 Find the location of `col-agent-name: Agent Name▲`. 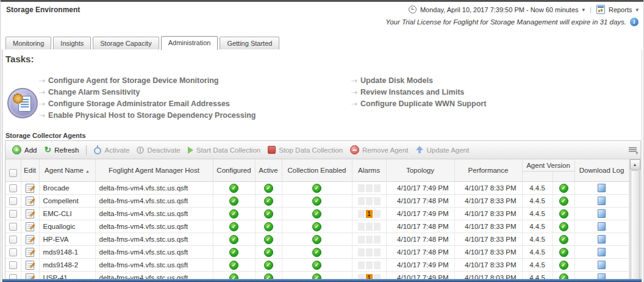

col-agent-name: Agent Name▲ is located at coordinates (67, 171).